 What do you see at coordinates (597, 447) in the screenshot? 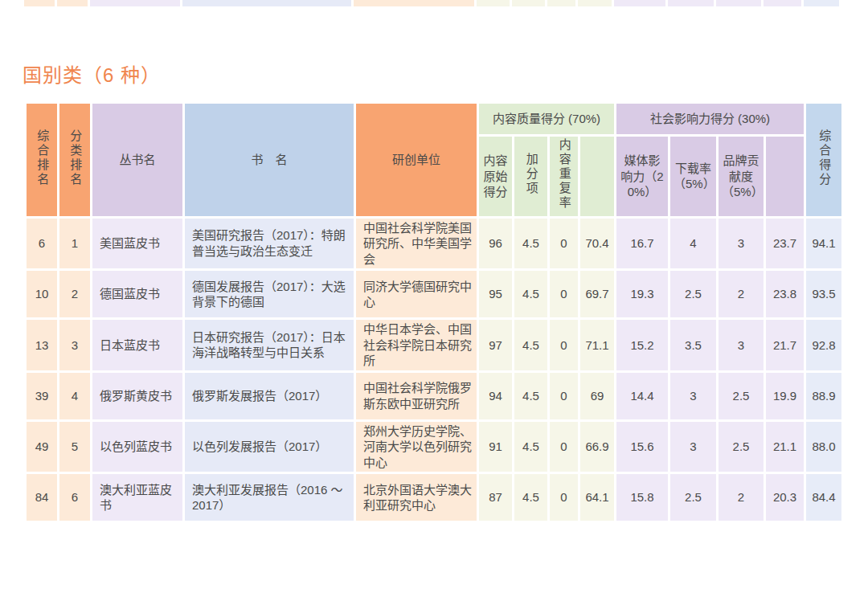
I see `content-subtotal-cell: 66.9` at bounding box center [597, 447].